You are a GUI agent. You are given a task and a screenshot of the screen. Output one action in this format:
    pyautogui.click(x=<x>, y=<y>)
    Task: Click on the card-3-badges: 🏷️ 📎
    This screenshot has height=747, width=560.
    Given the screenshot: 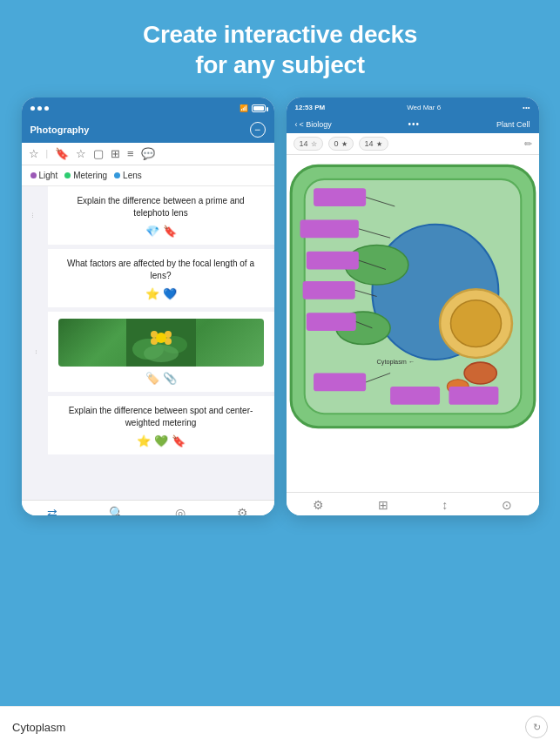 What is the action you would take?
    pyautogui.click(x=161, y=378)
    